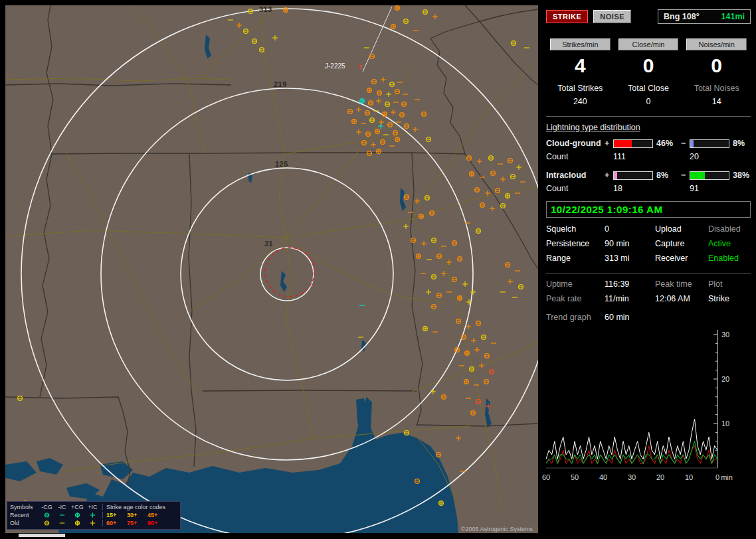 This screenshot has height=539, width=756. What do you see at coordinates (137, 523) in the screenshot?
I see `age-75-label: 75+` at bounding box center [137, 523].